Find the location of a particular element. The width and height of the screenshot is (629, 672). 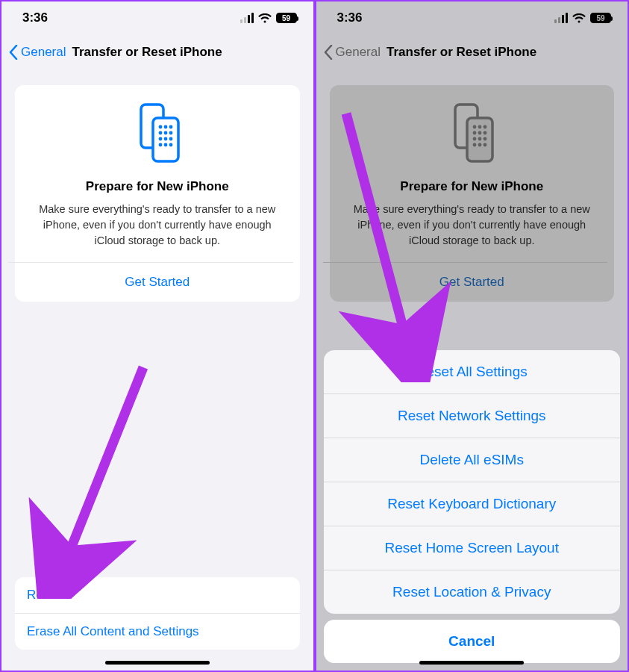

card-heading: Prepare for New iPhone is located at coordinates (157, 187).